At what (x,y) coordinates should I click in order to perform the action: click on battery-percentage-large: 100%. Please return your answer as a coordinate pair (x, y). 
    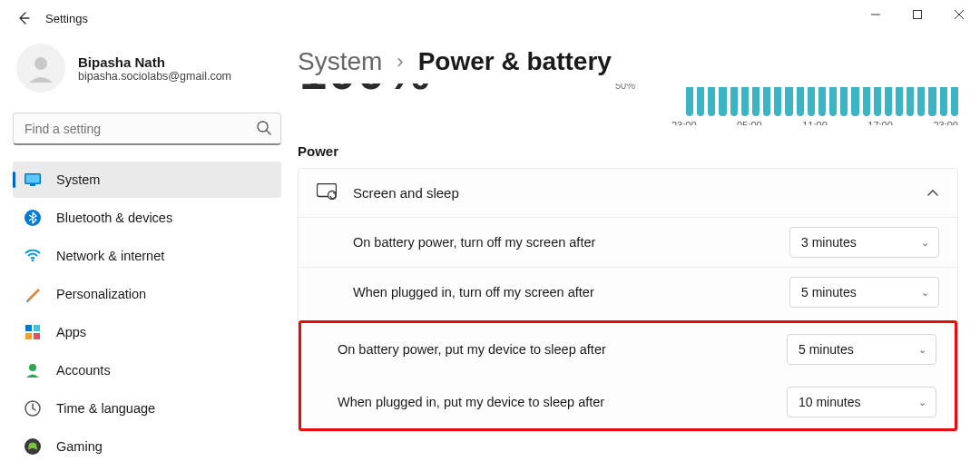
    Looking at the image, I should click on (366, 92).